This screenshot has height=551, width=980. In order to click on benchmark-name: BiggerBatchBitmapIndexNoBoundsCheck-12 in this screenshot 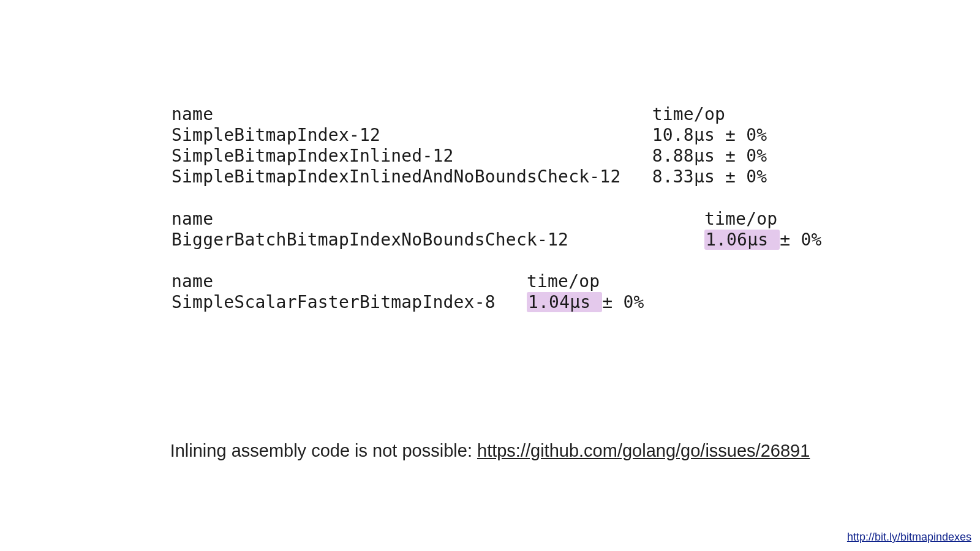, I will do `click(438, 240)`.